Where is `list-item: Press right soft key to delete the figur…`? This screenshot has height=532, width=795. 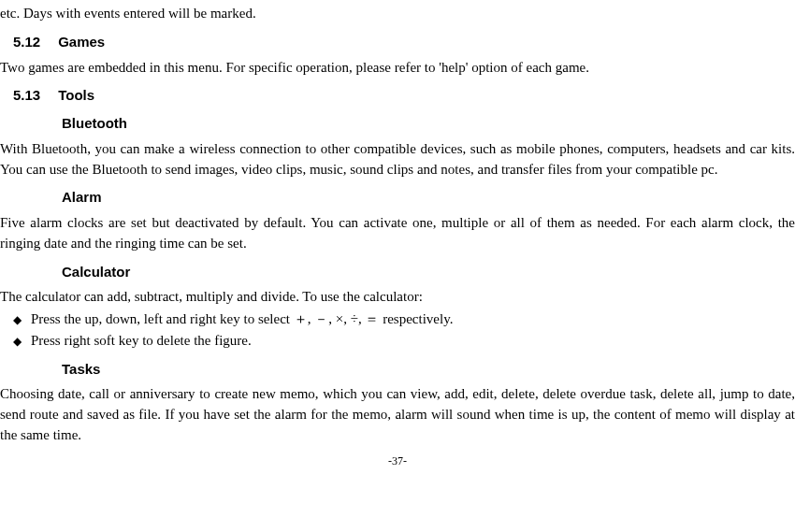
list-item: Press right soft key to delete the figur… is located at coordinates (404, 341).